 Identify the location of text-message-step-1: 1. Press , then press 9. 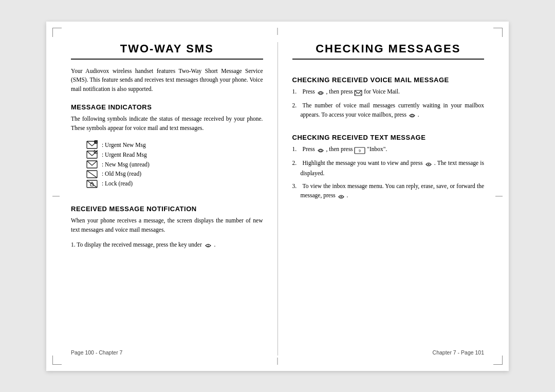
(388, 150).